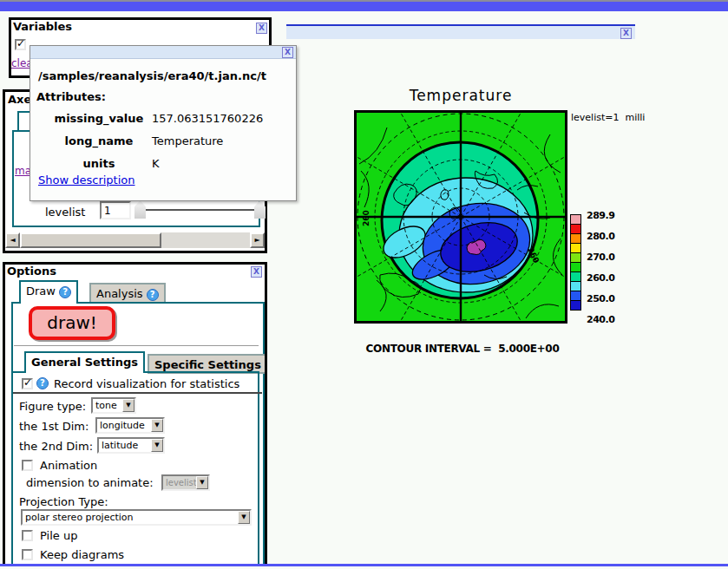 This screenshot has width=728, height=569. What do you see at coordinates (56, 446) in the screenshot?
I see `dim2-label: the 2nd Dim:` at bounding box center [56, 446].